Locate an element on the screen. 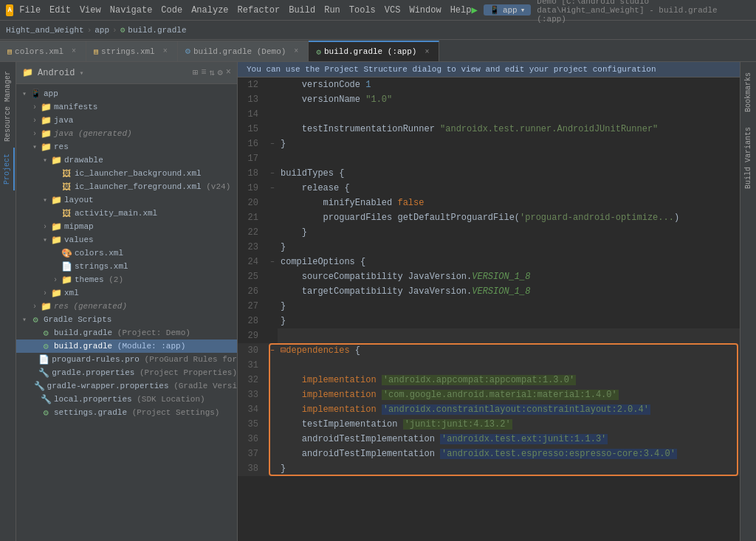  menu-refactor: Refactor is located at coordinates (259, 10).